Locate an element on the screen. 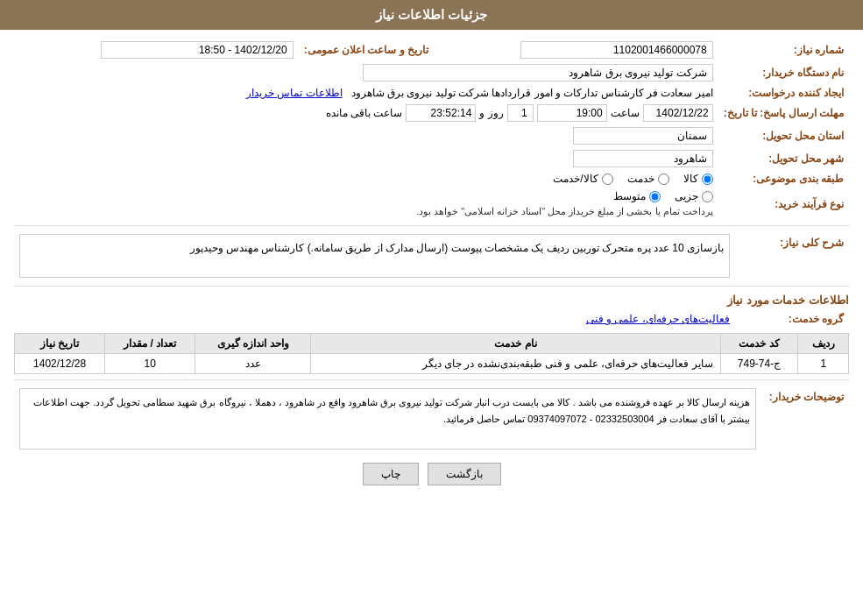 This screenshot has height=616, width=863. category-kala-radio is located at coordinates (708, 179).